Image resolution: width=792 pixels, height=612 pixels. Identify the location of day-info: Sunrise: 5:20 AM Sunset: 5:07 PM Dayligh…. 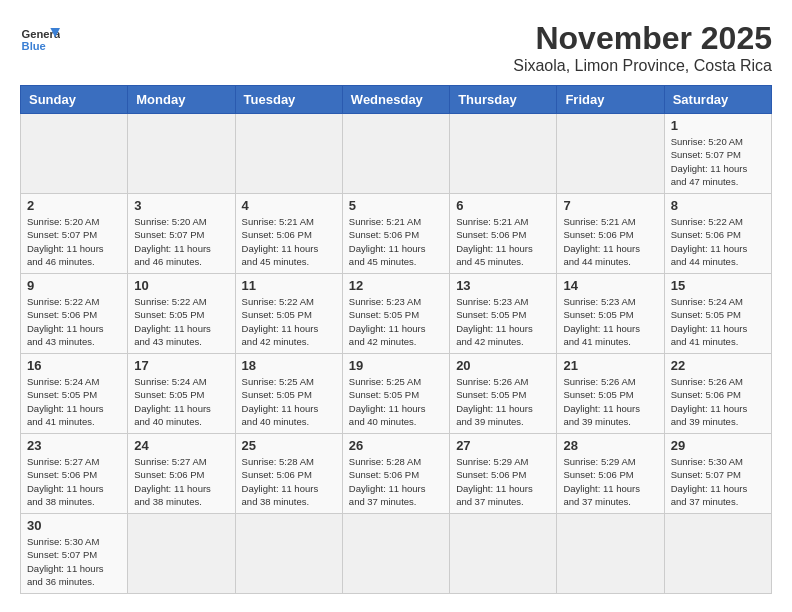
(181, 242).